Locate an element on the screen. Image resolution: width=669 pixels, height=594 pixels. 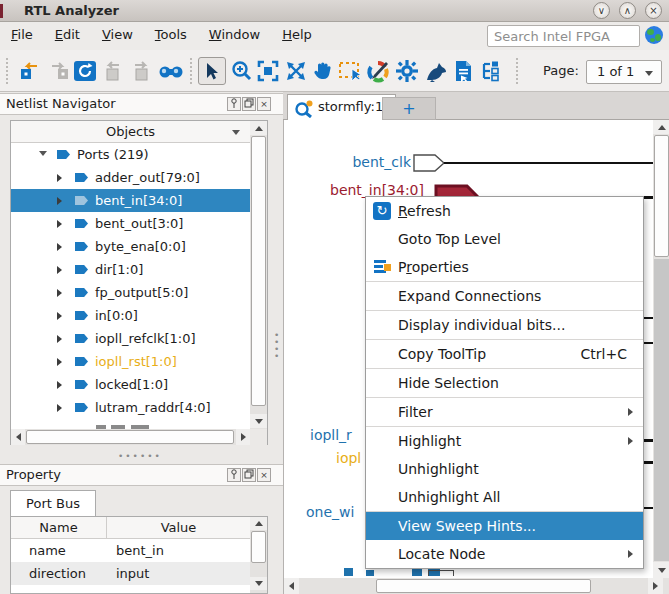
rubber-band-icon is located at coordinates (350, 71).